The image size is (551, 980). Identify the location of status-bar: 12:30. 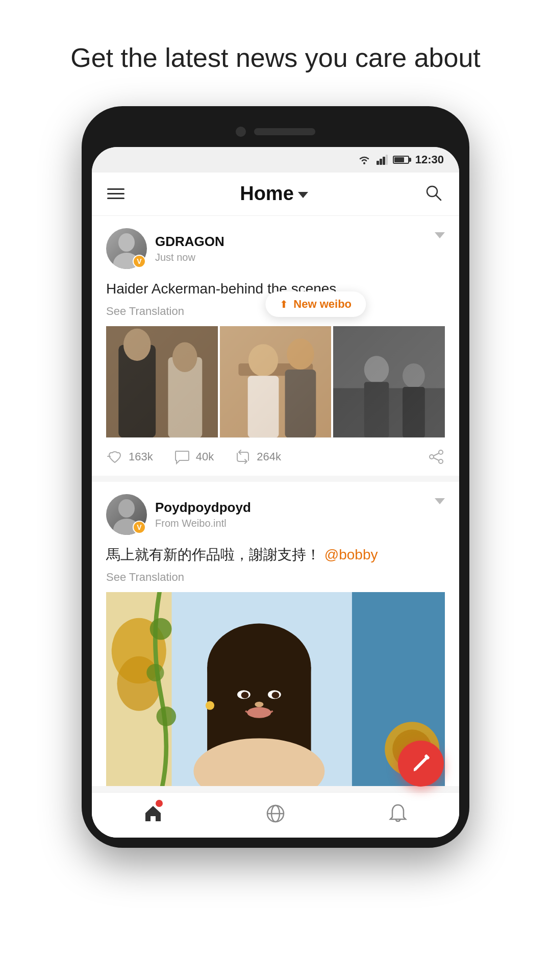
(276, 160).